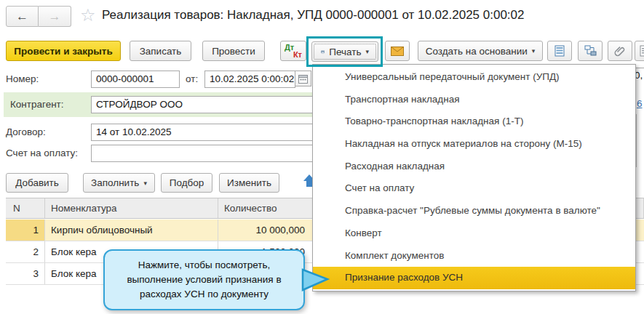 Image resolution: width=644 pixels, height=314 pixels. Describe the element at coordinates (474, 189) in the screenshot. I see `menu-item-payment-invoice: Счет на оплату` at that location.